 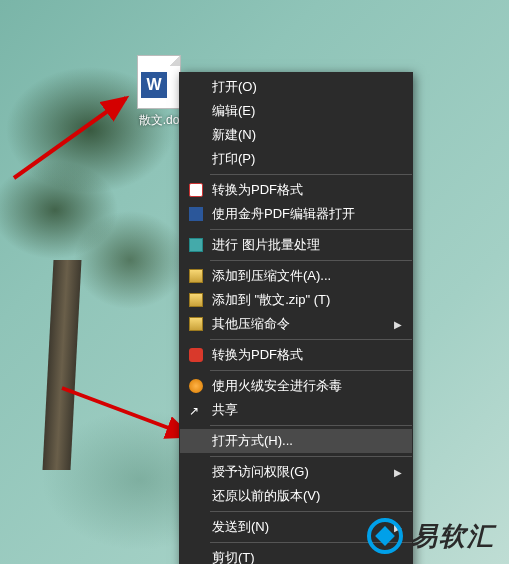 What do you see at coordinates (296, 214) in the screenshot?
I see `menu-item-6: 使用金舟PDF编辑器打开` at bounding box center [296, 214].